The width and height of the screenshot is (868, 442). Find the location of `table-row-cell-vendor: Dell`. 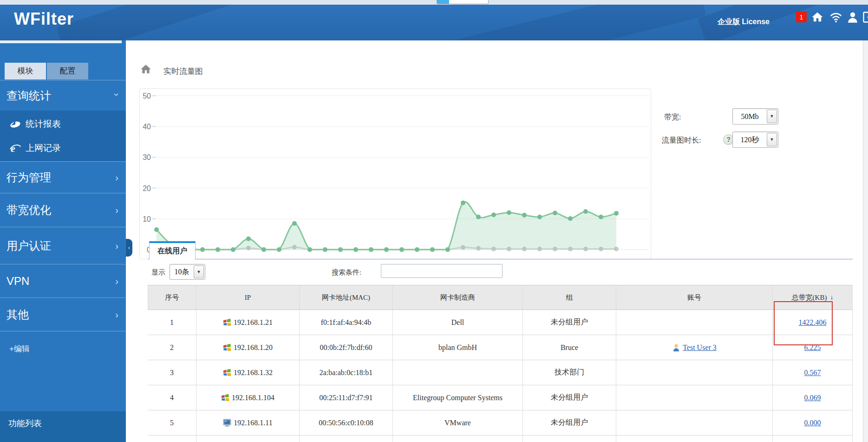

table-row-cell-vendor: Dell is located at coordinates (458, 323).